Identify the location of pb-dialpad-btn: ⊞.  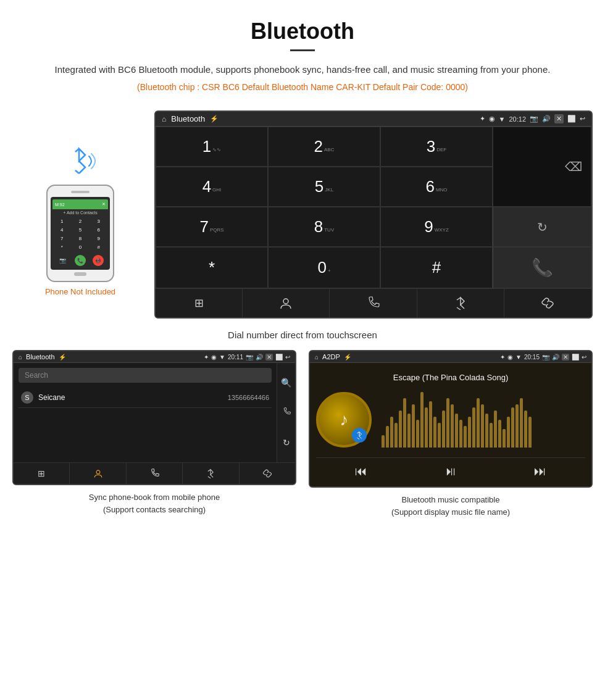
(42, 473).